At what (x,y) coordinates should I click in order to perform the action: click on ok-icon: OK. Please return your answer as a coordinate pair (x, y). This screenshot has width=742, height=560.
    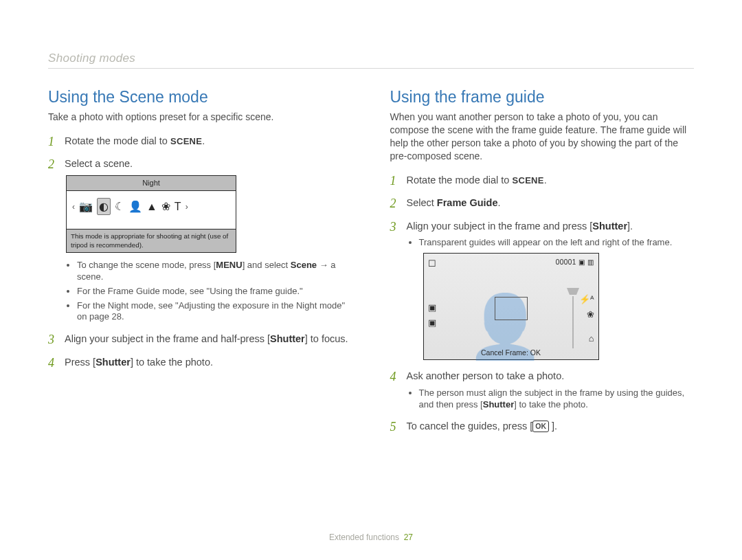
    Looking at the image, I should click on (541, 426).